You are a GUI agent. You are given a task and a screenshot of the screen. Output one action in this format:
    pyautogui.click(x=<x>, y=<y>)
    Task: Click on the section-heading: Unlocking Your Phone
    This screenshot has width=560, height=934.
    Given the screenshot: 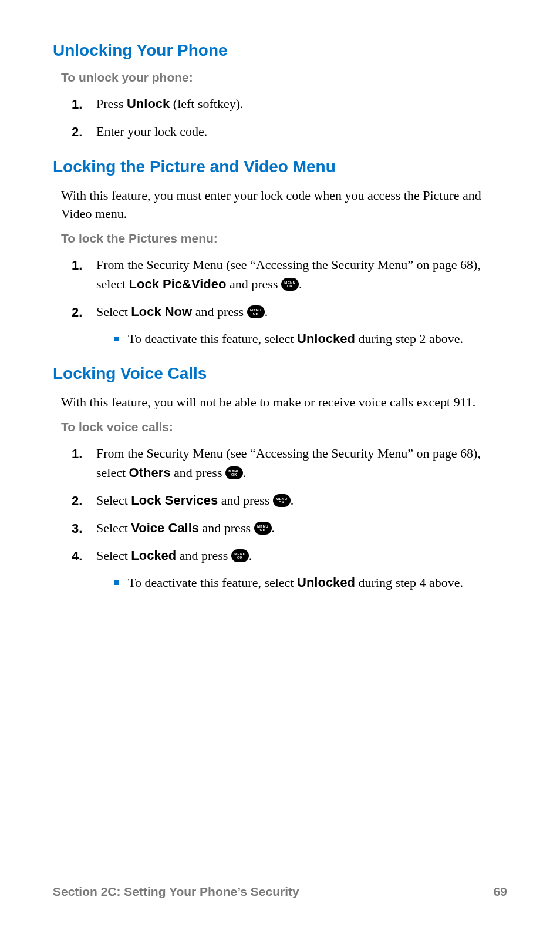 What is the action you would take?
    pyautogui.click(x=280, y=51)
    